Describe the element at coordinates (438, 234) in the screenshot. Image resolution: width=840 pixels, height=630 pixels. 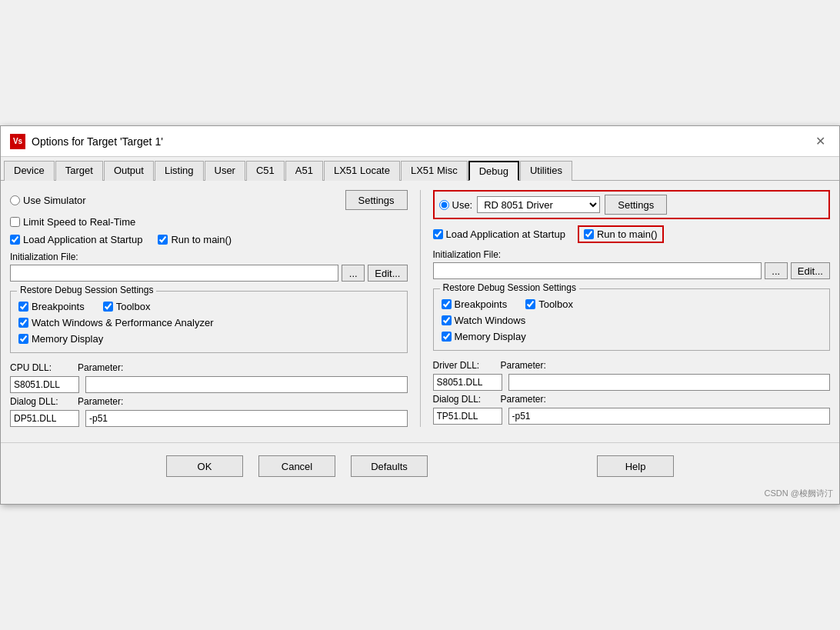
I see `right-load-app-checkbox` at that location.